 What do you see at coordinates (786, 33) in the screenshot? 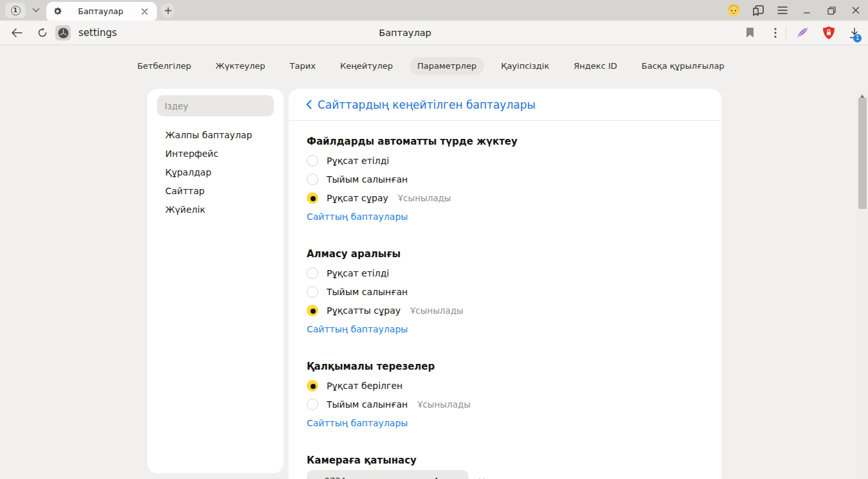
I see `toolbar-divider` at bounding box center [786, 33].